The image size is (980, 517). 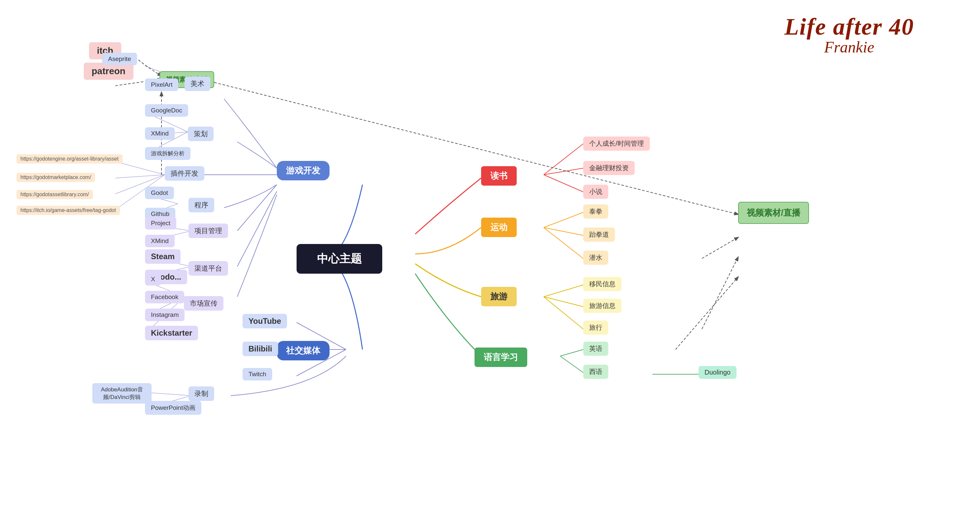 I want to click on leaf-personal-growth: 个人成长/时间管理, so click(x=616, y=144).